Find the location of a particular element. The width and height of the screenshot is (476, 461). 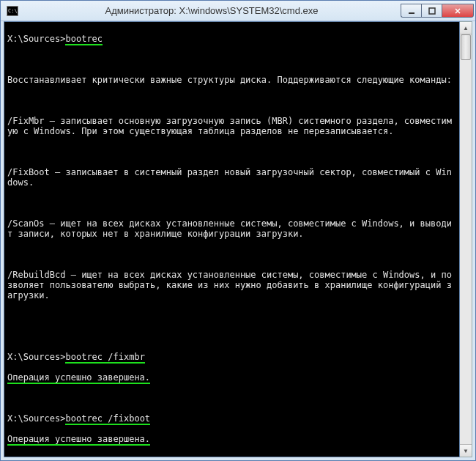

help-scanos: /ScanOs — ищет на всех дисках установлен… is located at coordinates (231, 229).